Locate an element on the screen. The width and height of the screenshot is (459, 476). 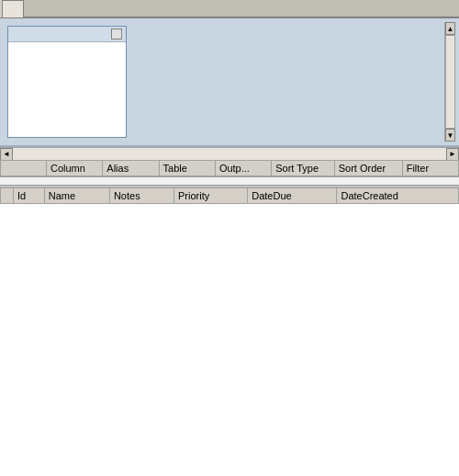
results-col-indicator is located at coordinates (7, 197).